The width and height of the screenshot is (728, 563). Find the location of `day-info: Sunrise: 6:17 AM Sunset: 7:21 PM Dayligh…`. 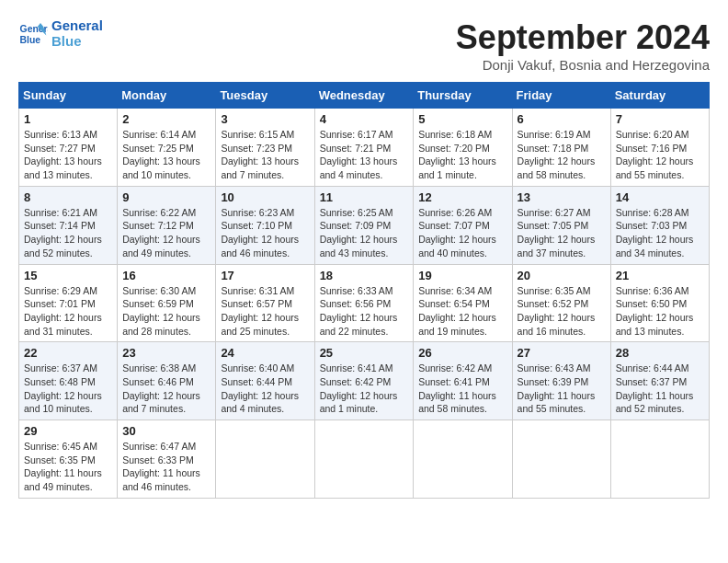

day-info: Sunrise: 6:17 AM Sunset: 7:21 PM Dayligh… is located at coordinates (364, 155).